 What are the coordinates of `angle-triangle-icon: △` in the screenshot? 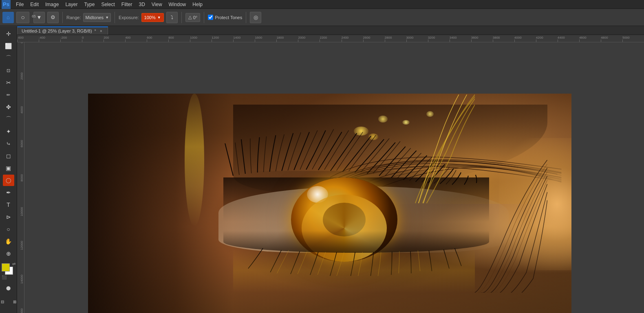 It's located at (190, 17).